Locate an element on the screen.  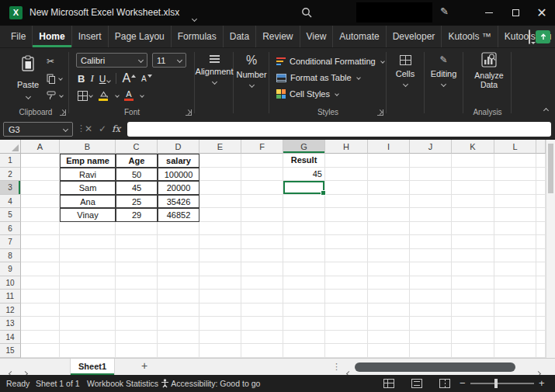
cell-F13 is located at coordinates (262, 324).